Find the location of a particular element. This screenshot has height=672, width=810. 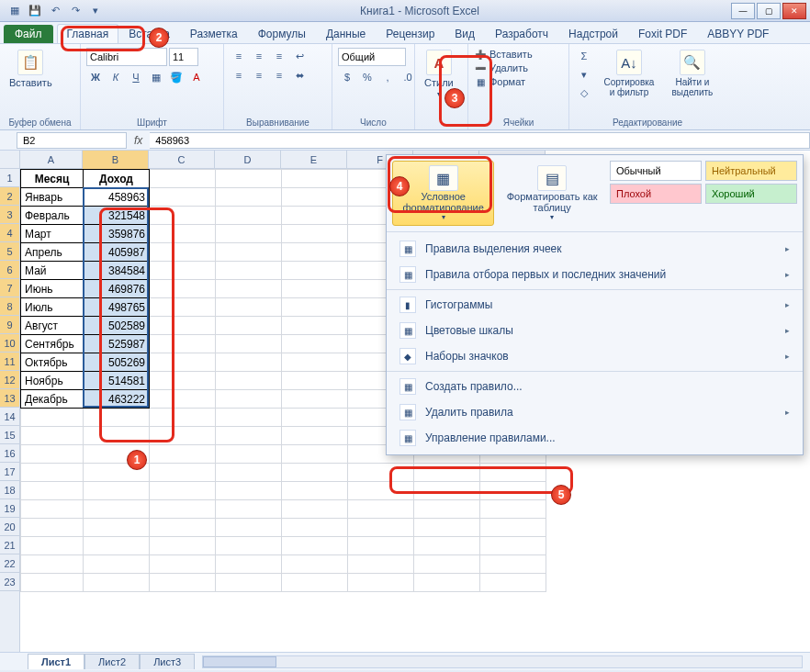

conditional-formatting-button: ▦ Условное форматирование▾ is located at coordinates (443, 193).